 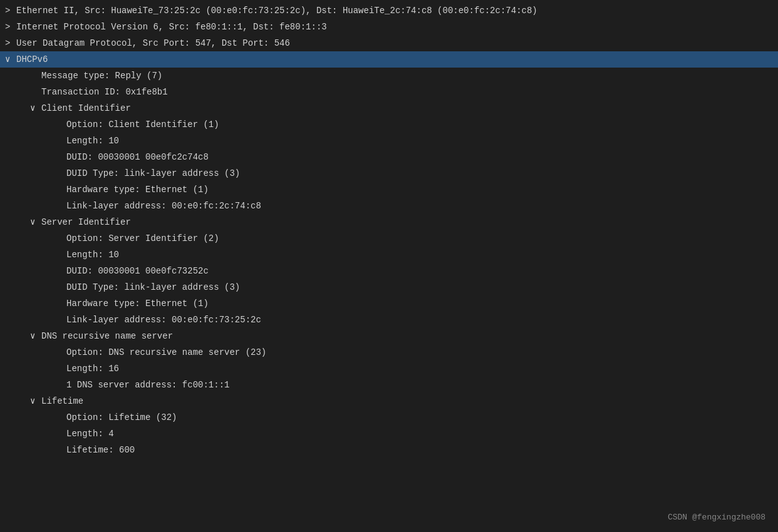 I want to click on row-text-client-length: Length: 10, so click(x=93, y=141).